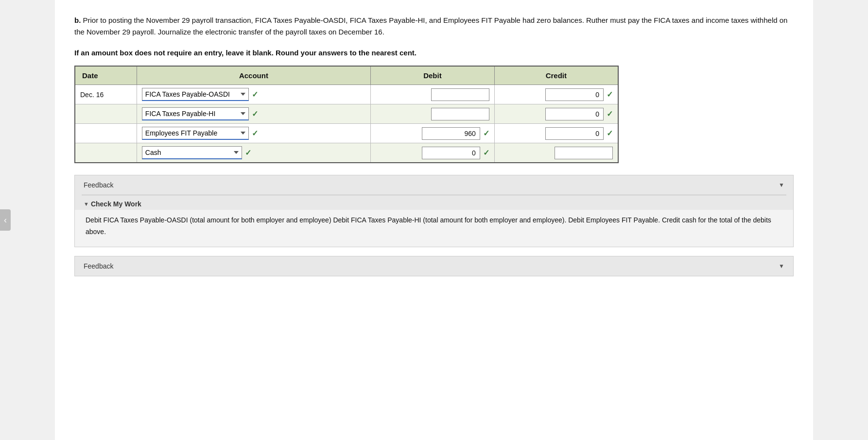  Describe the element at coordinates (434, 228) in the screenshot. I see `feedback-body: Debit FICA Taxes Payable-OASDI (total am…` at that location.